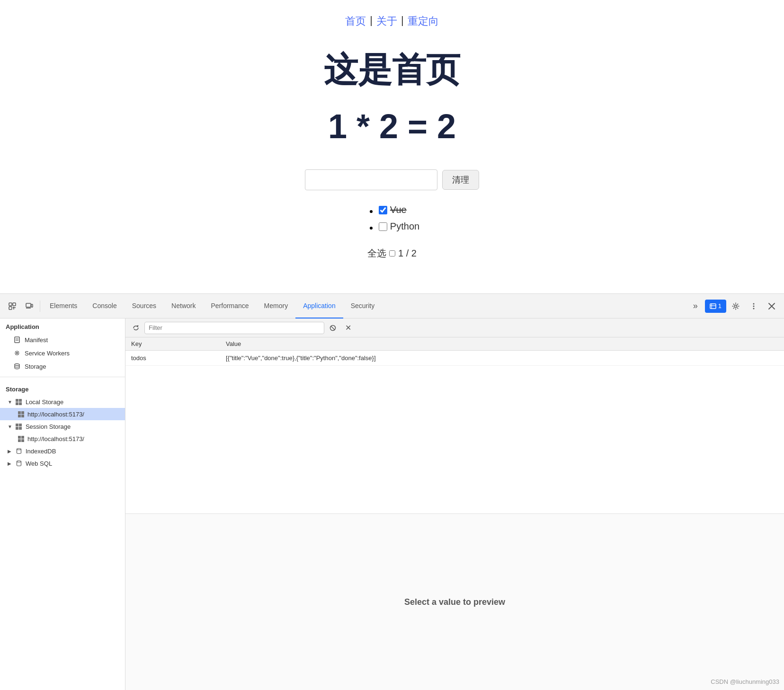  Describe the element at coordinates (736, 306) in the screenshot. I see `settings-btn` at that location.